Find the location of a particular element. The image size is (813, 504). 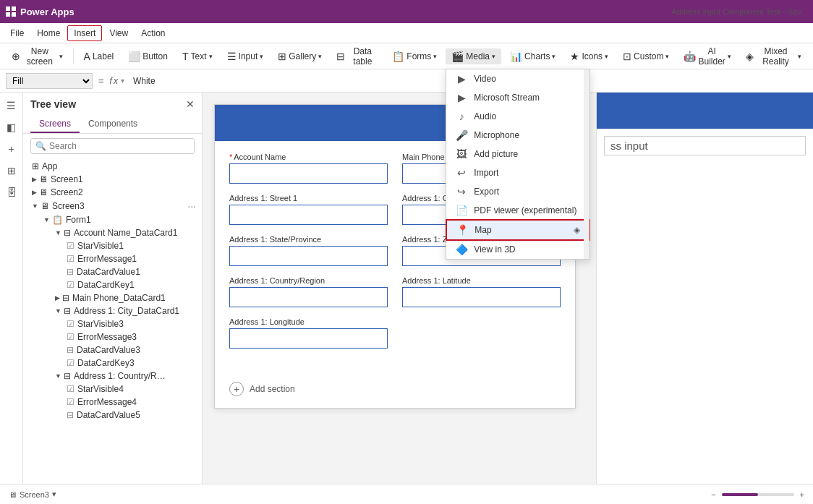

tree-item-starvisible3: ☑ StarVisible3 is located at coordinates (113, 324).